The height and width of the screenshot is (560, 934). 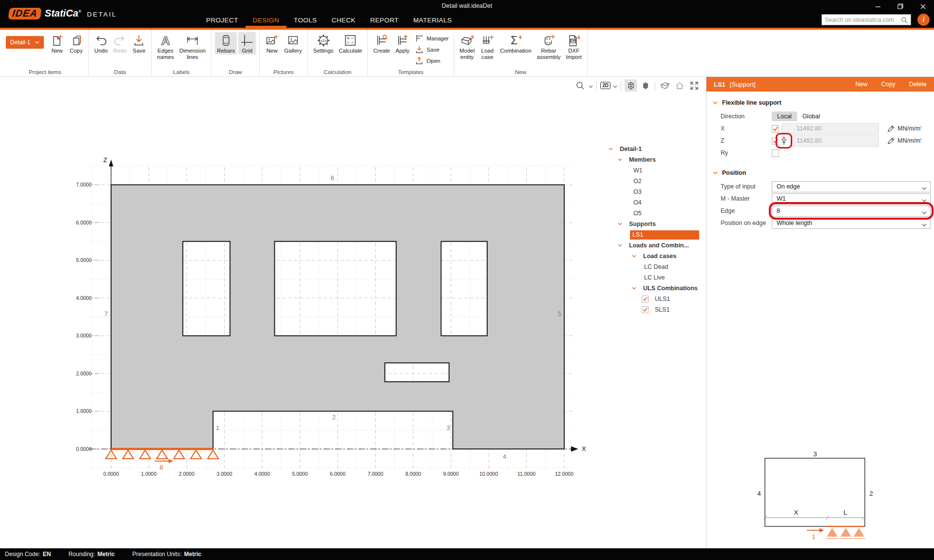 I want to click on tree-item-o3: O3, so click(x=653, y=192).